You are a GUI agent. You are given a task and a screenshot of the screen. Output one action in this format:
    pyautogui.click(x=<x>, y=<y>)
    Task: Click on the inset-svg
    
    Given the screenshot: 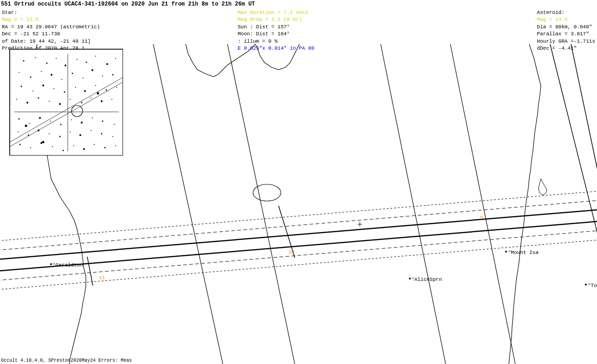 What is the action you would take?
    pyautogui.click(x=66, y=102)
    